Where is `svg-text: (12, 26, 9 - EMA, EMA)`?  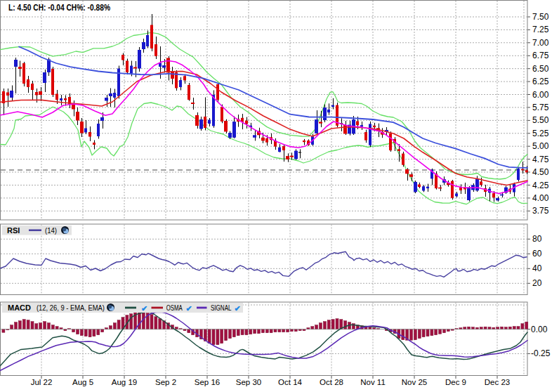
svg-text: (12, 26, 9 - EMA, EMA) is located at coordinates (70, 308).